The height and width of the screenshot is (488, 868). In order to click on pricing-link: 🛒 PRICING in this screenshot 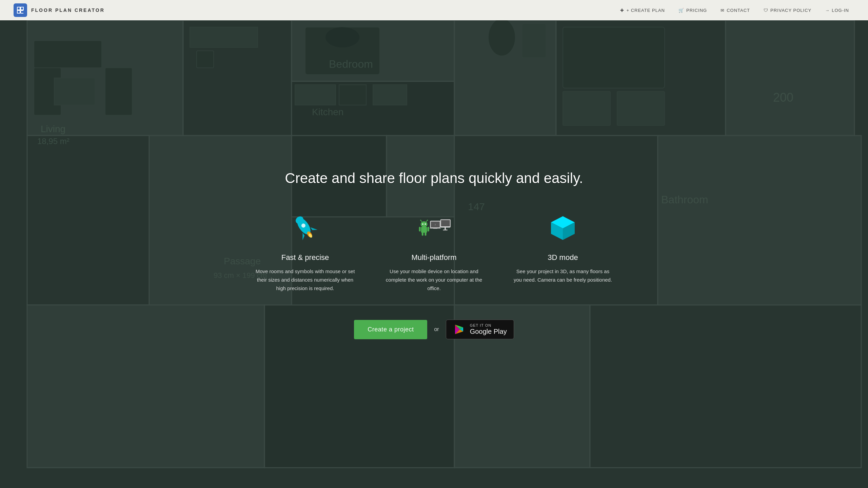, I will do `click(693, 10)`.